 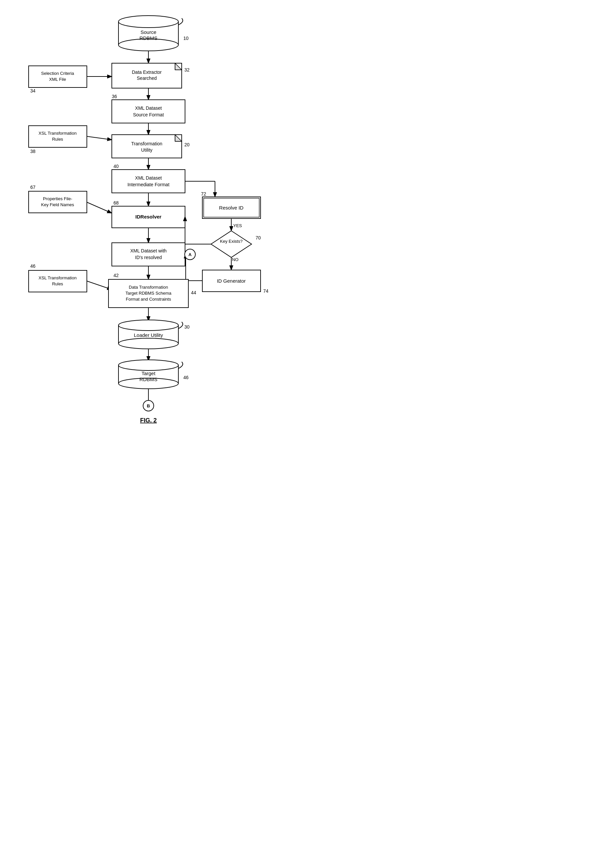 What do you see at coordinates (148, 287) in the screenshot?
I see `data-transform-label1: Data Transformation` at bounding box center [148, 287].